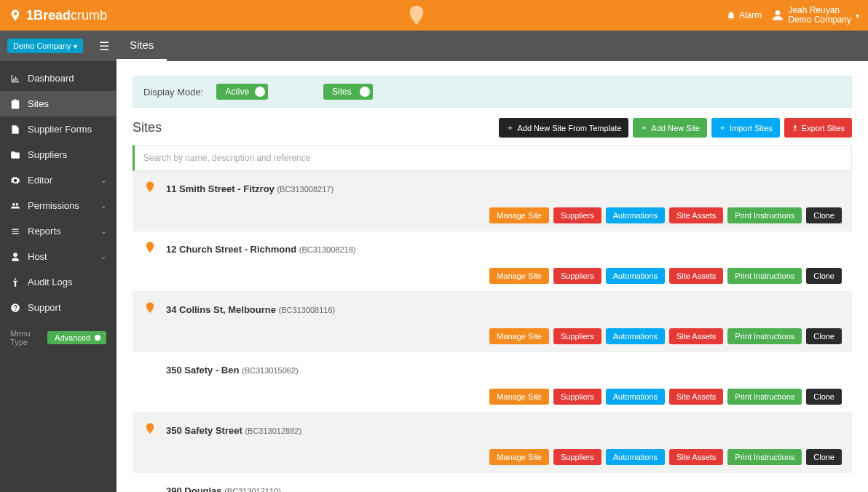  Describe the element at coordinates (746, 128) in the screenshot. I see `import-sites-button: ＋ Import Sites` at that location.